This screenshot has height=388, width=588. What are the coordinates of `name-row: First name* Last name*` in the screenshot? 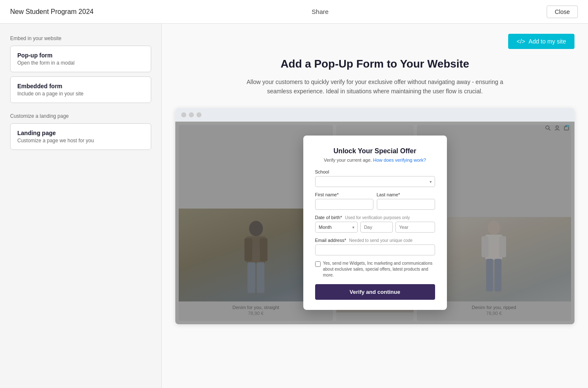 It's located at (375, 203).